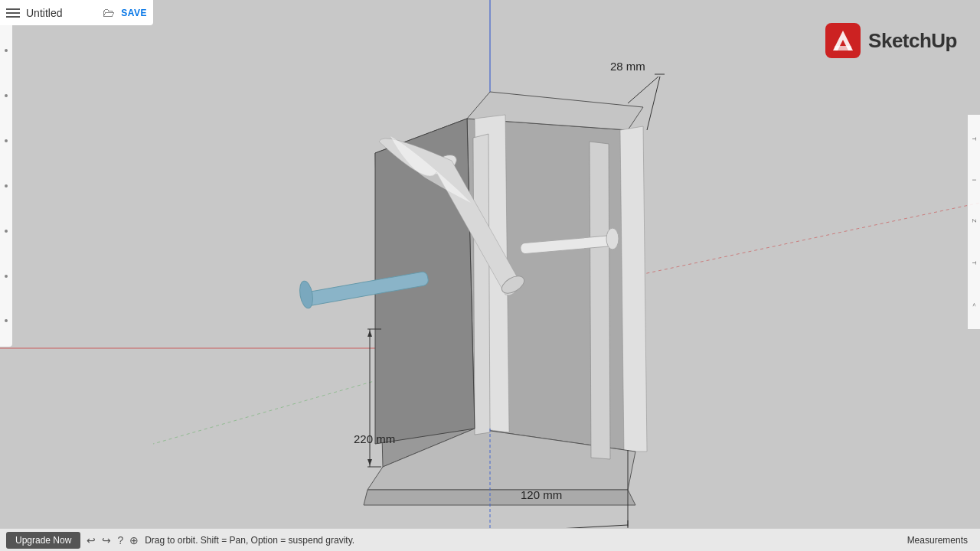 The width and height of the screenshot is (980, 551). Describe the element at coordinates (6, 186) in the screenshot. I see `left-toolbar` at that location.